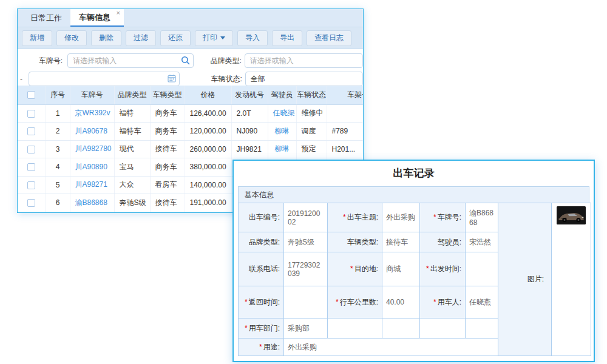 This screenshot has width=607, height=364. I want to click on import-button: 导入, so click(253, 38).